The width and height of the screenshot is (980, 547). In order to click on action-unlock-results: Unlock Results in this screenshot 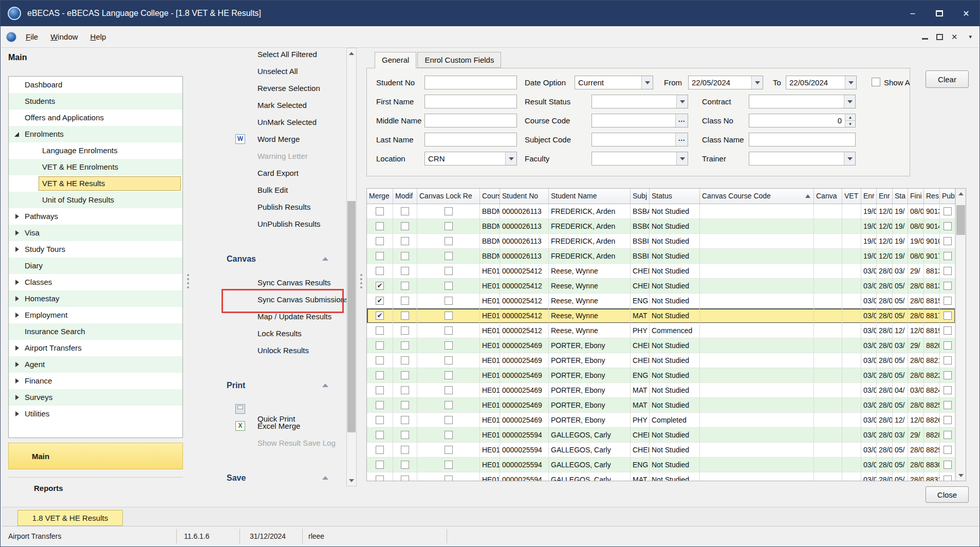, I will do `click(280, 351)`.